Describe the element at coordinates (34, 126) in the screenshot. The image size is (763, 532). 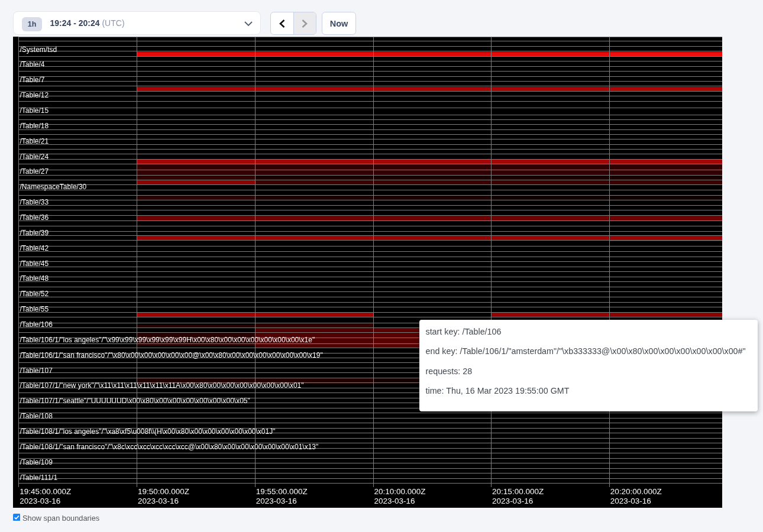
I see `svg-text: /Table/18` at that location.